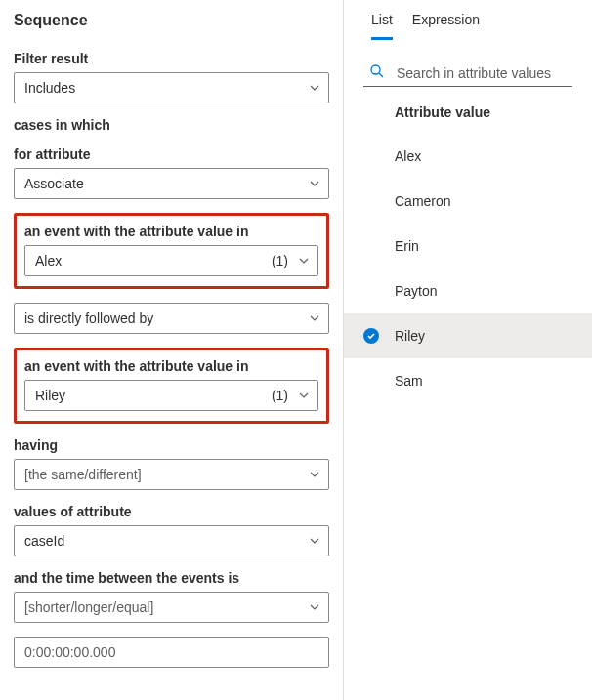 The height and width of the screenshot is (700, 592). Describe the element at coordinates (49, 261) in the screenshot. I see `event1-value: Alex` at that location.